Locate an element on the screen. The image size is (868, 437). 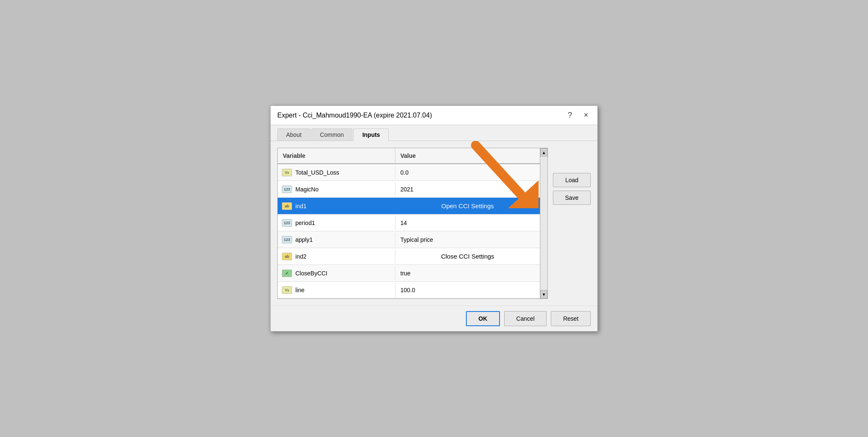
ok-button: OK is located at coordinates (483, 319).